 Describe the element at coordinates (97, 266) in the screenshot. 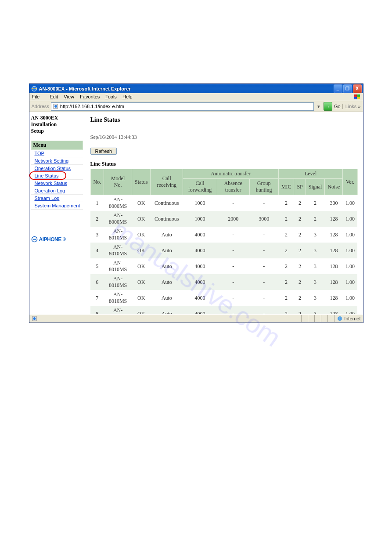

I see `cell-no: 5` at that location.